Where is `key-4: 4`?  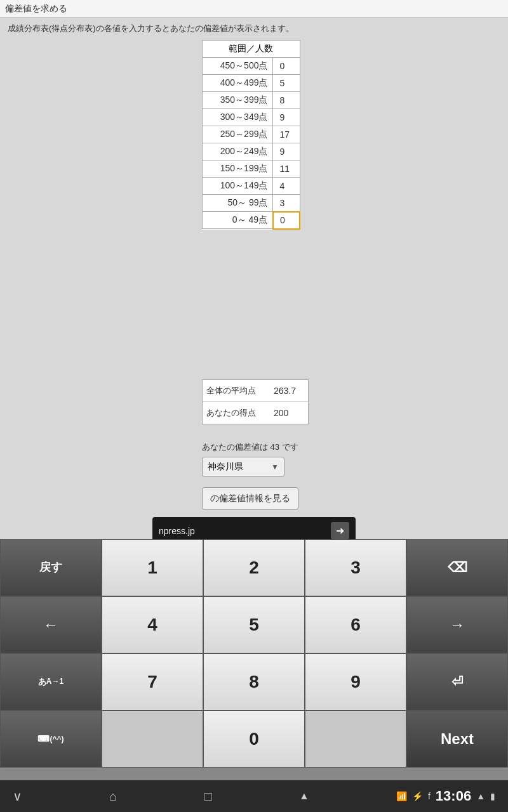
key-4: 4 is located at coordinates (152, 625).